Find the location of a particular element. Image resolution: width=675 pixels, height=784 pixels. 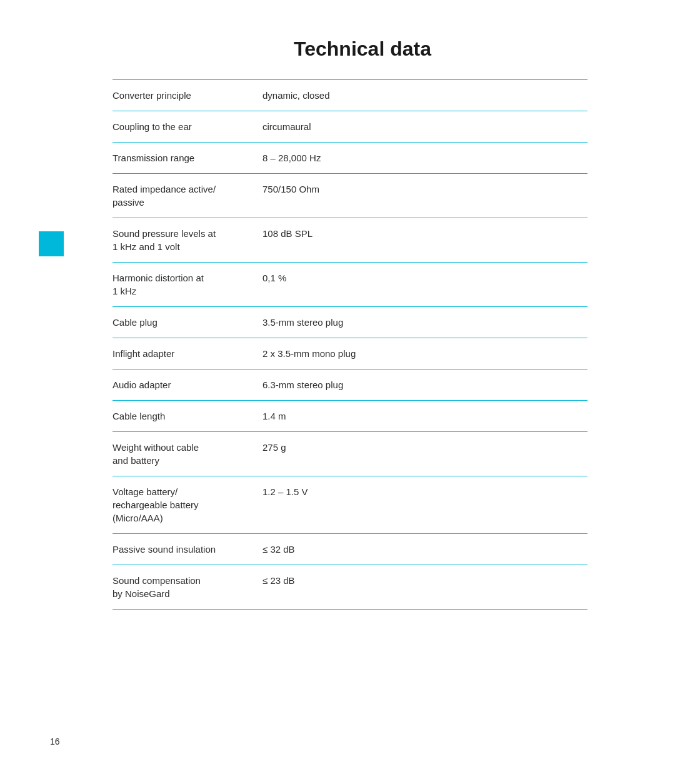

row-label: Cable length is located at coordinates (188, 416).